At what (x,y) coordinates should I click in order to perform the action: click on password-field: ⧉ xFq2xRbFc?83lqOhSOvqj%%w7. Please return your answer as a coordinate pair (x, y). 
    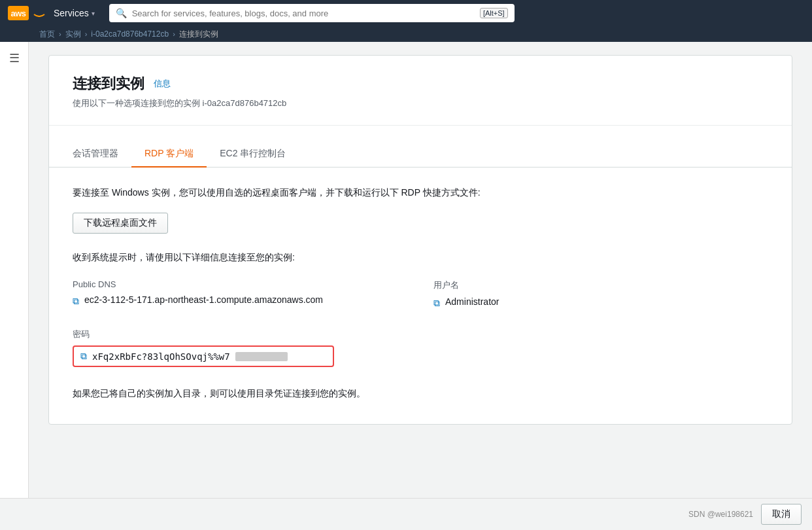
    Looking at the image, I should click on (203, 356).